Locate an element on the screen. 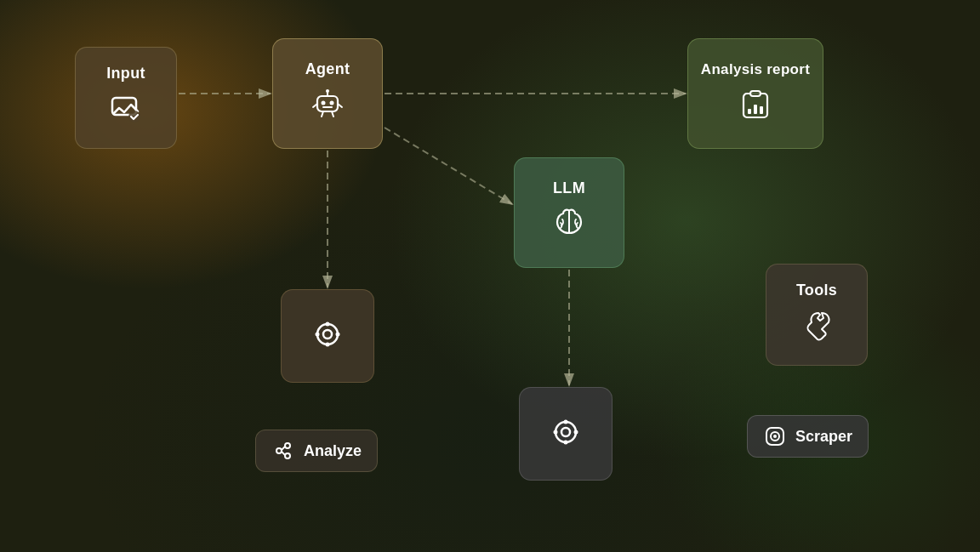 This screenshot has height=552, width=980. tools-label: Tools is located at coordinates (817, 291).